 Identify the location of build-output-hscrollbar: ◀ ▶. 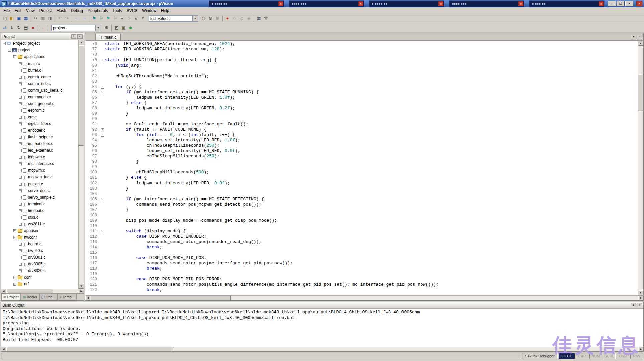
(322, 349).